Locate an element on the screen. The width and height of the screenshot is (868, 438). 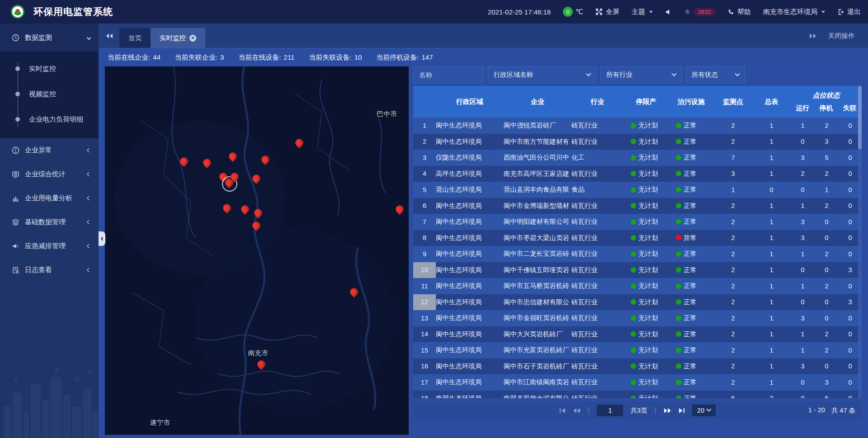
row-index-cell: 7 is located at coordinates (425, 222).